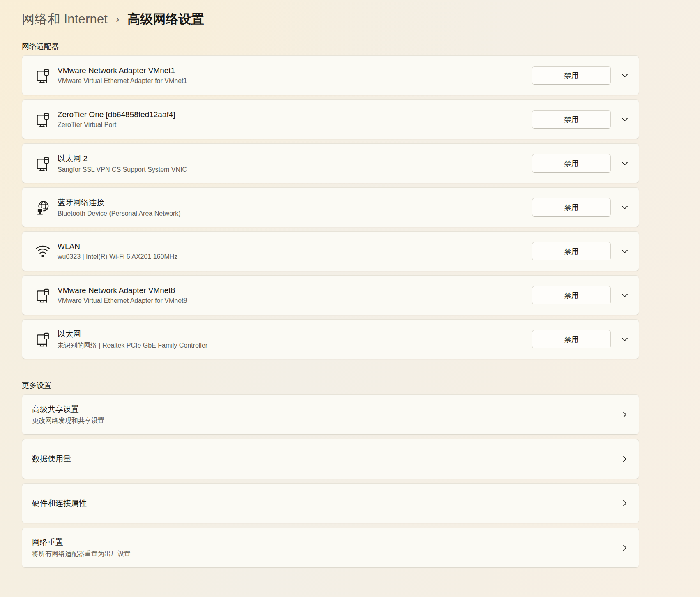 The image size is (700, 597). I want to click on adapter-description: Sangfor SSL VPN CS Support System VNIC, so click(122, 170).